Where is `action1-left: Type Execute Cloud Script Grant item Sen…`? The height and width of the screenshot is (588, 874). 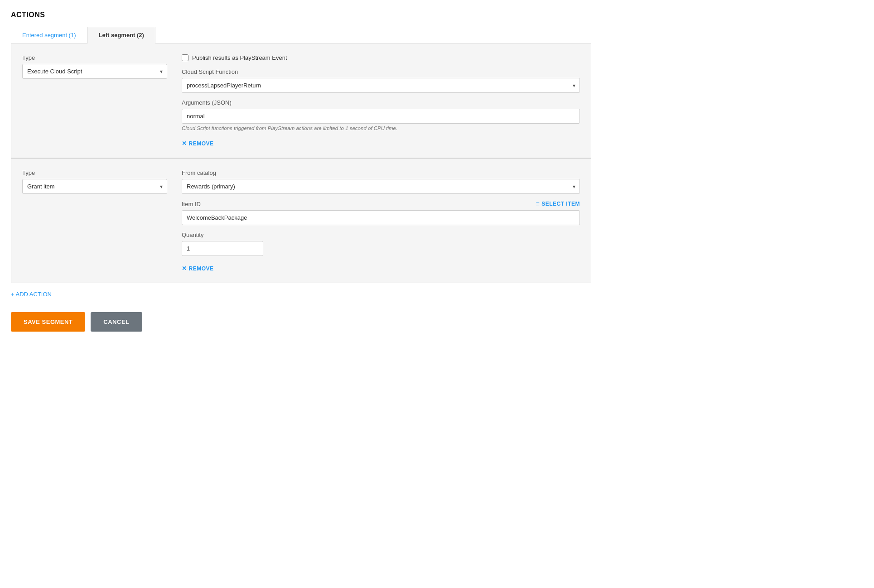 action1-left: Type Execute Cloud Script Grant item Sen… is located at coordinates (95, 67).